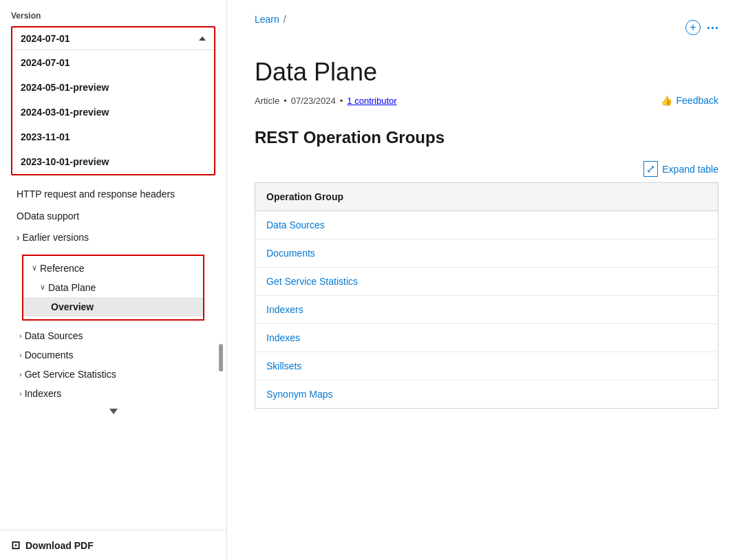 This screenshot has height=560, width=746. What do you see at coordinates (113, 87) in the screenshot?
I see `version-option-2: 2024-05-01-preview` at bounding box center [113, 87].